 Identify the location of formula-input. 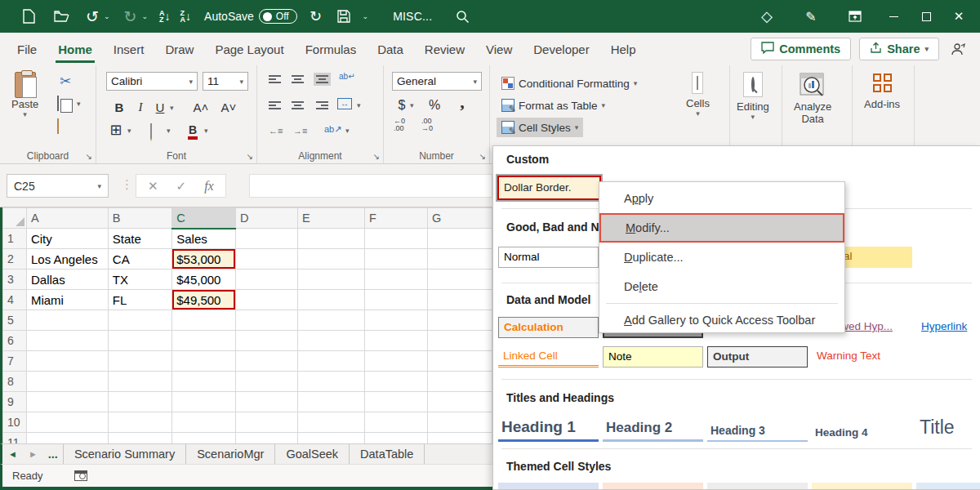
(371, 186).